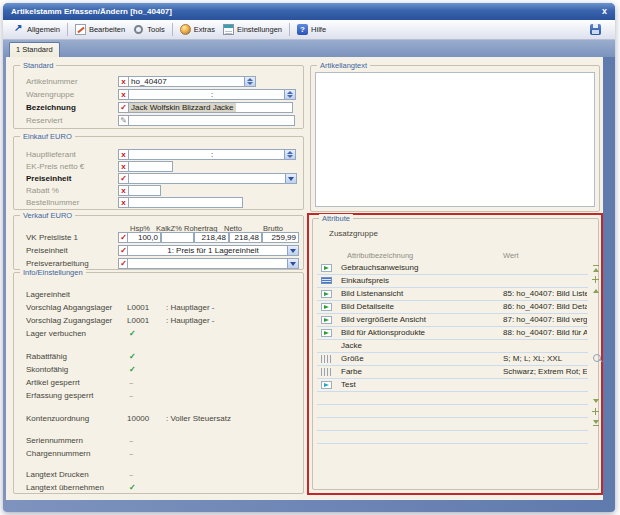  I want to click on column-header-value: Wert, so click(511, 256).